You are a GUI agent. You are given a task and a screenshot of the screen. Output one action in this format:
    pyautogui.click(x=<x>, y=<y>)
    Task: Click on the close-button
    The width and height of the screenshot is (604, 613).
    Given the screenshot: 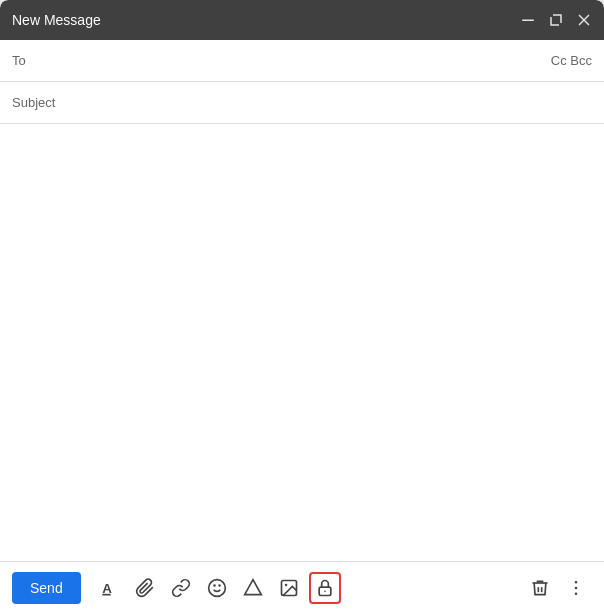 What is the action you would take?
    pyautogui.click(x=584, y=20)
    